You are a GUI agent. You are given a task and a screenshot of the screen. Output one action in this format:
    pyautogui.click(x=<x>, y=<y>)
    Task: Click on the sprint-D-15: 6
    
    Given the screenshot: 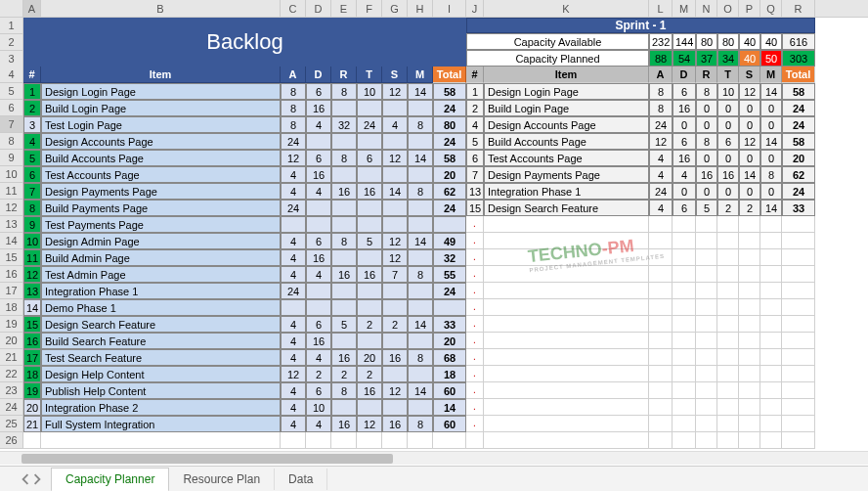 What is the action you would take?
    pyautogui.click(x=684, y=207)
    